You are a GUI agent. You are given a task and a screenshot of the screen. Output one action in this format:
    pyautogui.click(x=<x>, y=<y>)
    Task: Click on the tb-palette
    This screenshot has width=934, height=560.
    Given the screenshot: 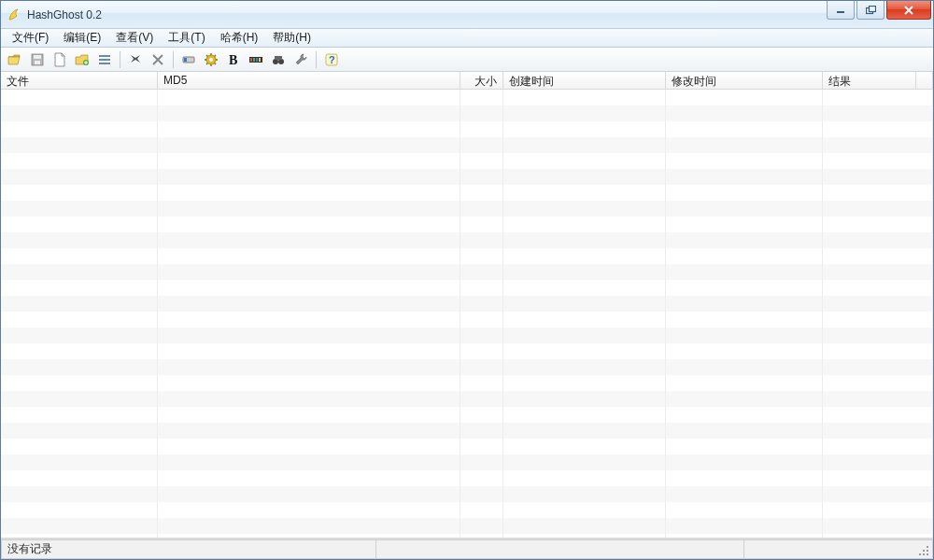 What is the action you would take?
    pyautogui.click(x=256, y=60)
    